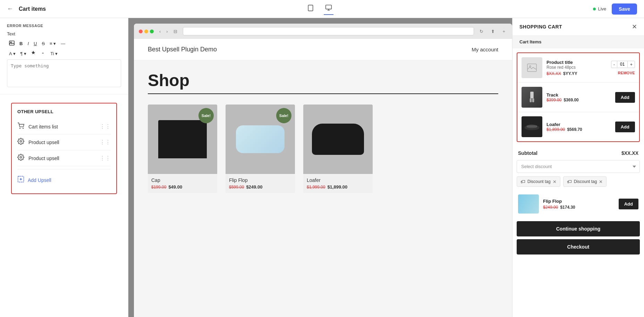  I want to click on cart-item-prices-3: $1,899.00 $569.70, so click(579, 130).